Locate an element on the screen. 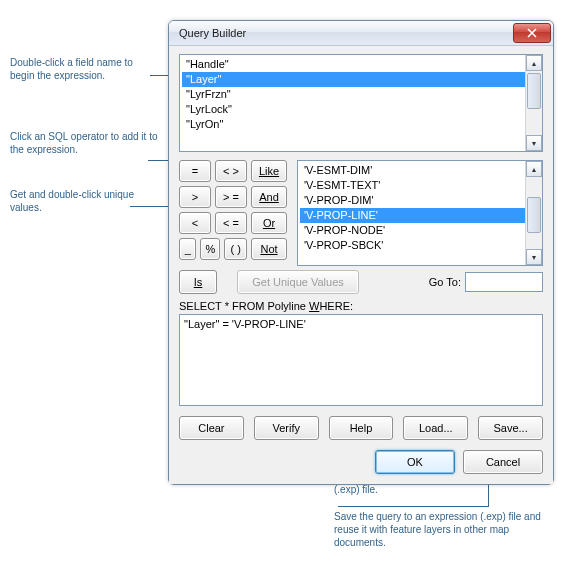 This screenshot has height=575, width=566. get-unique-values-button: Get Unique Values is located at coordinates (298, 282).